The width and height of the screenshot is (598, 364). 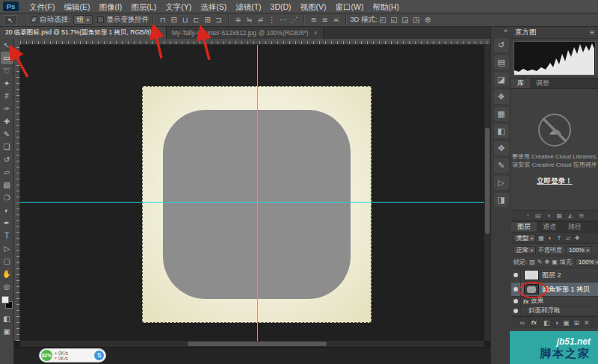 What do you see at coordinates (144, 7) in the screenshot?
I see `menu-layer: 图层(L)` at bounding box center [144, 7].